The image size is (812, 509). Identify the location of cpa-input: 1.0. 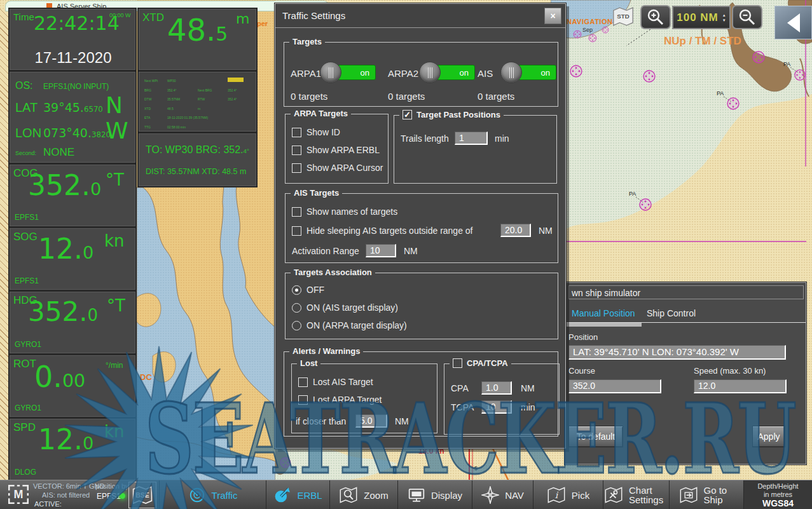
(497, 388).